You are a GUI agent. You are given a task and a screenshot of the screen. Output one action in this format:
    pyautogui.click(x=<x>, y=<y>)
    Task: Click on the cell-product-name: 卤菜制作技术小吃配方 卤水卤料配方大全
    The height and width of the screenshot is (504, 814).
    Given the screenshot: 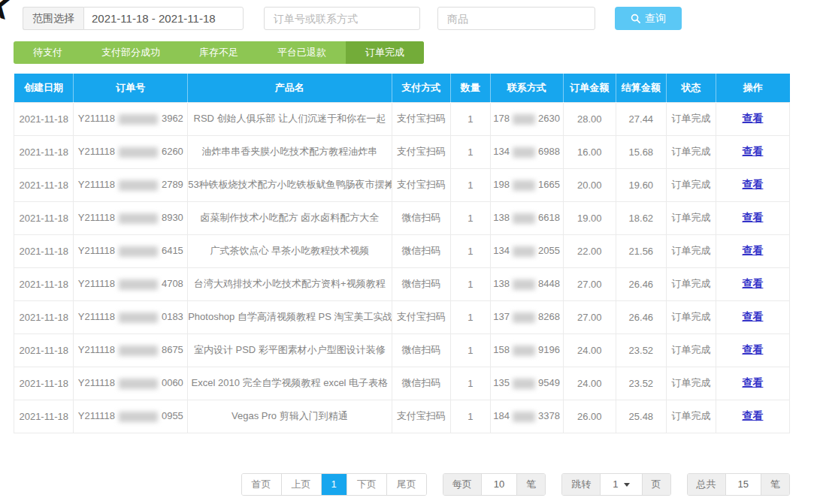 What is the action you would take?
    pyautogui.click(x=290, y=218)
    